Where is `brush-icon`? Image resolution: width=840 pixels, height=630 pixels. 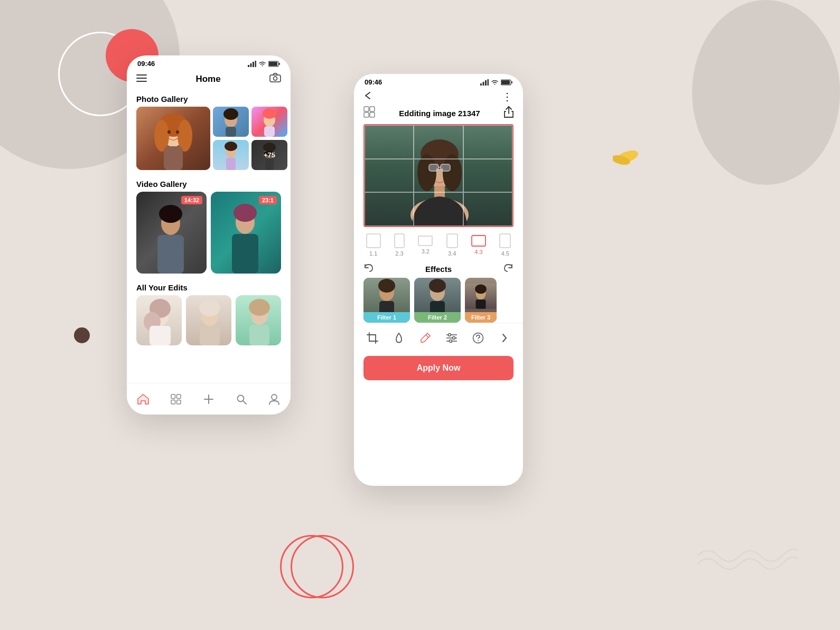 brush-icon is located at coordinates (425, 338).